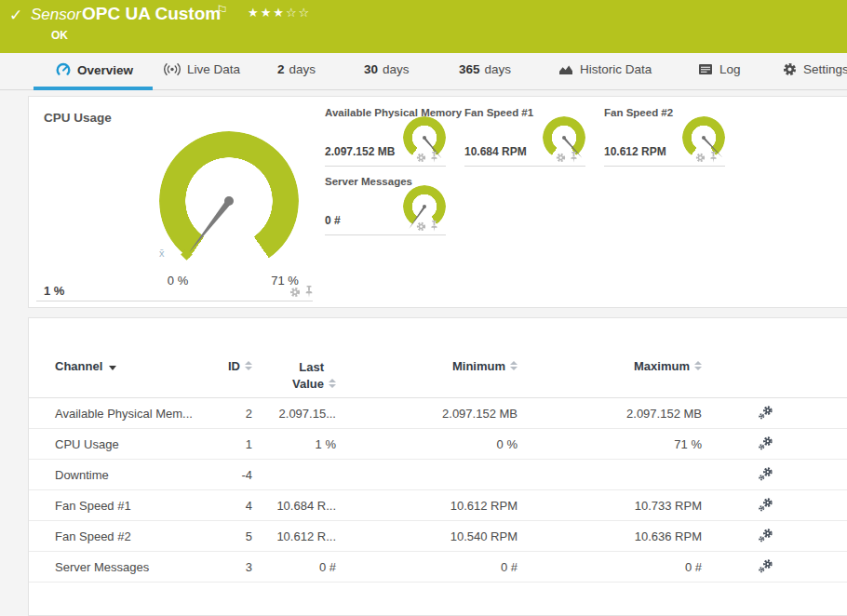  Describe the element at coordinates (202, 69) in the screenshot. I see `tab-live-data: Live Data` at that location.